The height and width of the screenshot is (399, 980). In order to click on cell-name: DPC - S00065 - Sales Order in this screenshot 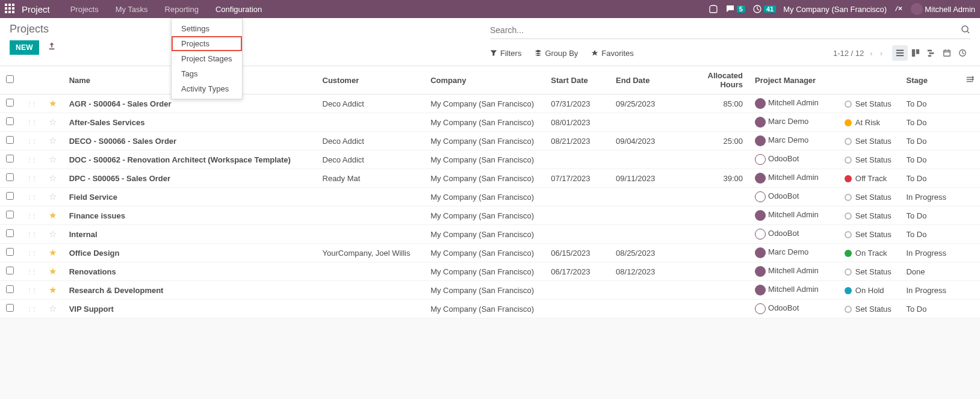, I will do `click(190, 178)`.